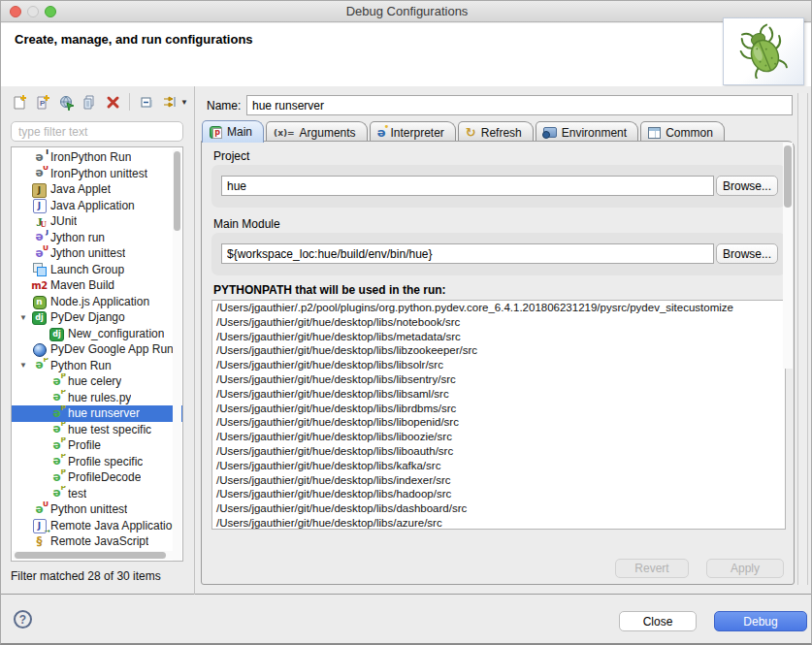 This screenshot has height=645, width=812. I want to click on tab-interpreter: Interpreter, so click(413, 132).